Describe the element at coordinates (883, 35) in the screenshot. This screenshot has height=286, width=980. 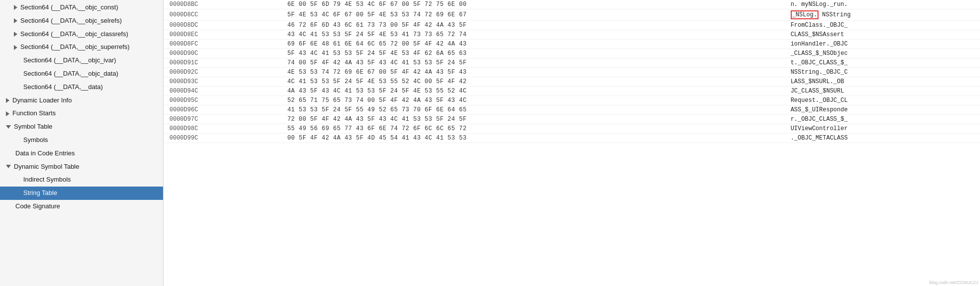
I see `ascii-text: CLASS_$NSAssert` at that location.